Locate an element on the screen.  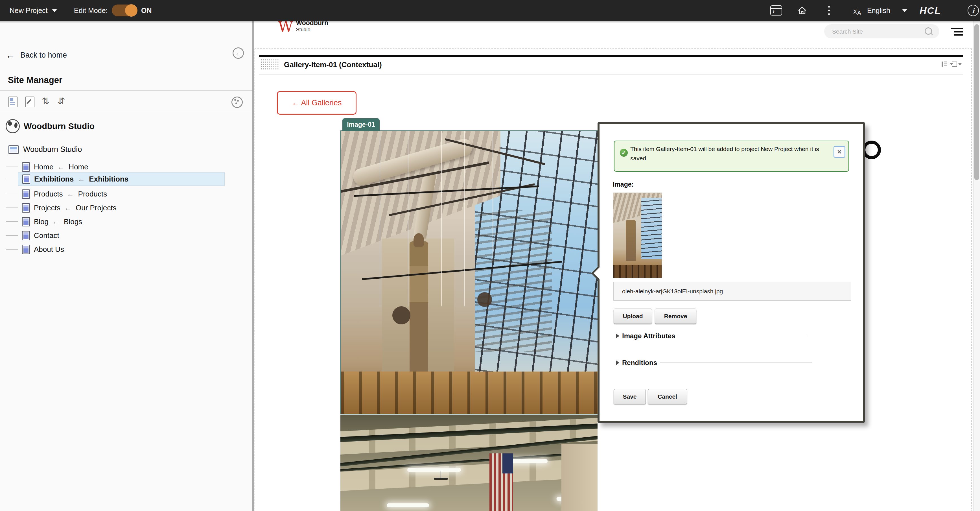
expand-tree-icon: ⇅ is located at coordinates (46, 101).